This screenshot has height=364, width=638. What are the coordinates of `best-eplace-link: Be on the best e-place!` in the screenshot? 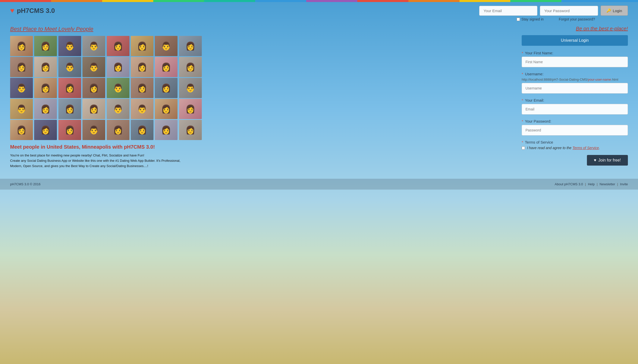 It's located at (575, 29).